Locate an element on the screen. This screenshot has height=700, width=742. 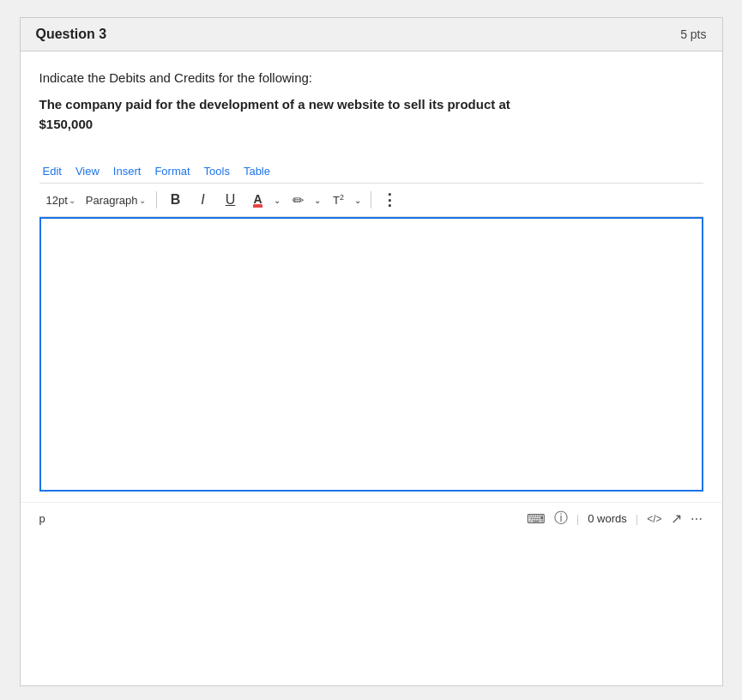
menu-format: Format is located at coordinates (172, 172).